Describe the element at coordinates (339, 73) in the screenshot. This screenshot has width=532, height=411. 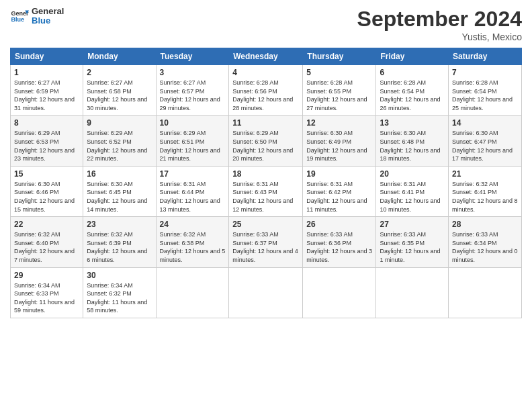
I see `day-number: 5` at that location.